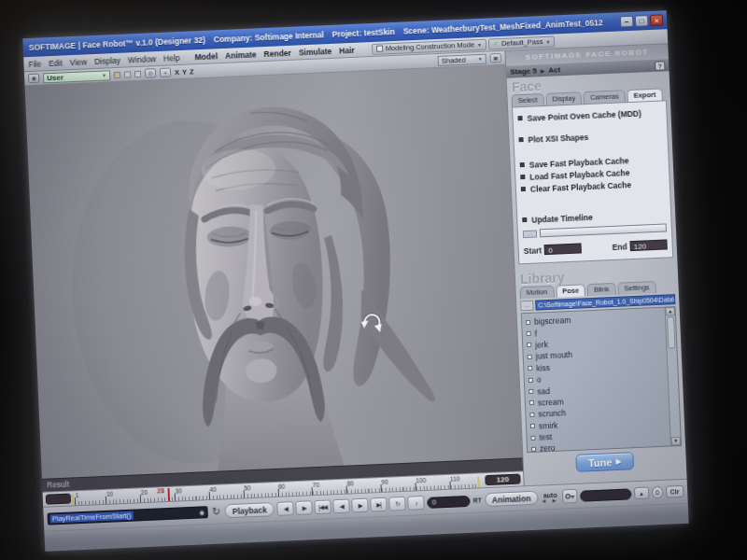  I want to click on play-forward-button: ▶, so click(360, 506).